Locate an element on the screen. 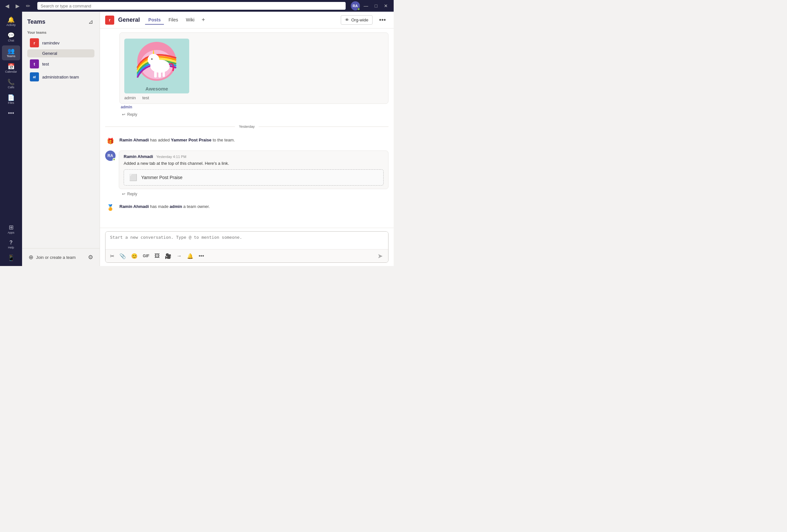 Image resolution: width=787 pixels, height=532 pixels. apps-label: Apps is located at coordinates (11, 232).